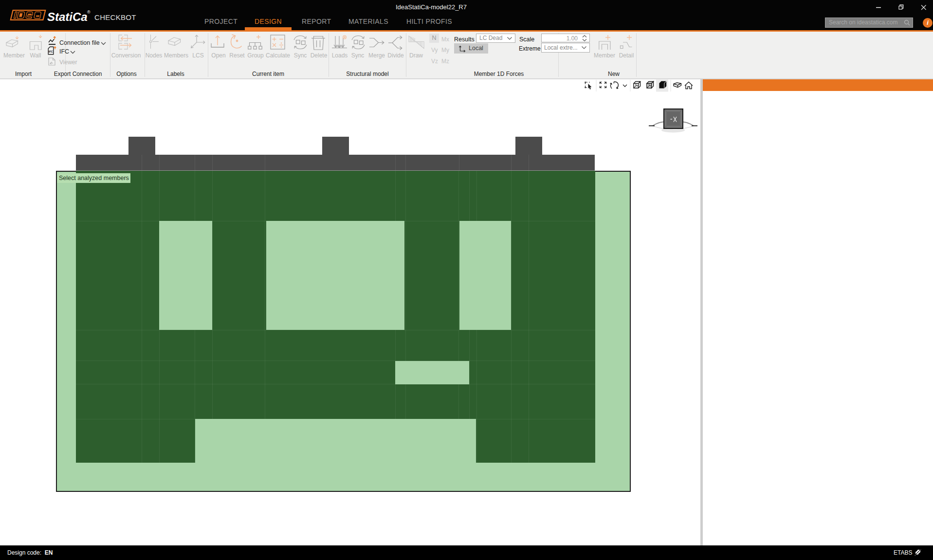  Describe the element at coordinates (51, 52) in the screenshot. I see `svg-text: IFC` at that location.